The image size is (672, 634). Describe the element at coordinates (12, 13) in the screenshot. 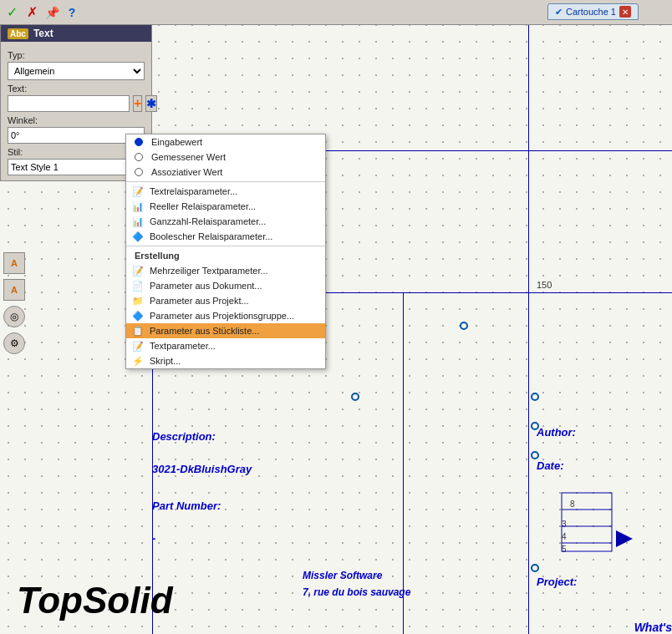

I see `checkmark-icon: ✓` at that location.